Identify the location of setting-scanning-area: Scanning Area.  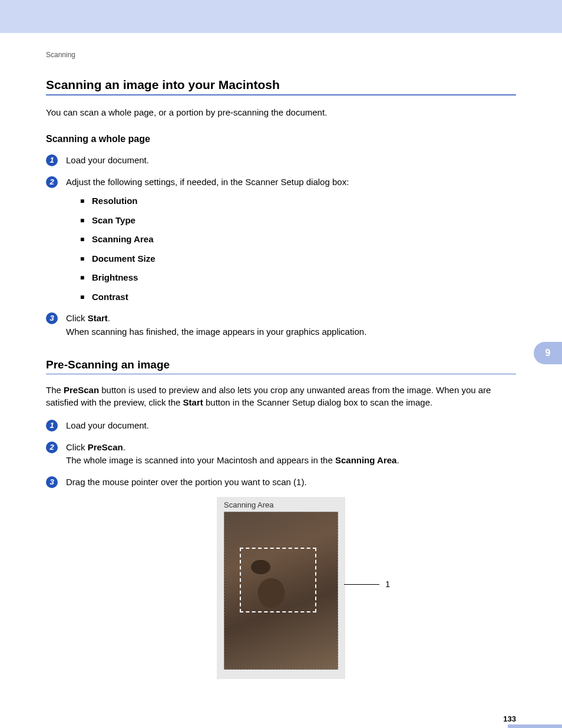
(298, 239).